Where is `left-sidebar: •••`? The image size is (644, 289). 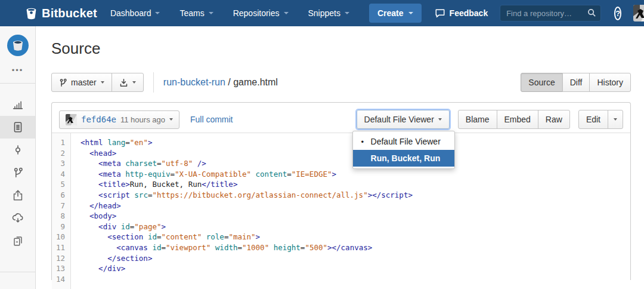 left-sidebar: ••• is located at coordinates (18, 158).